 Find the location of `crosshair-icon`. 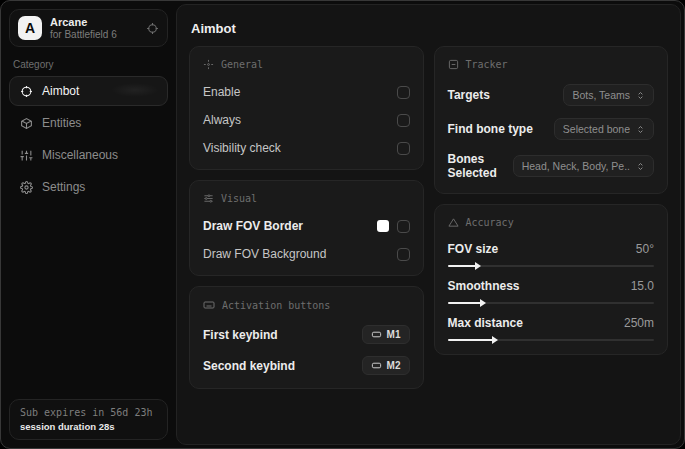

crosshair-icon is located at coordinates (26, 92).